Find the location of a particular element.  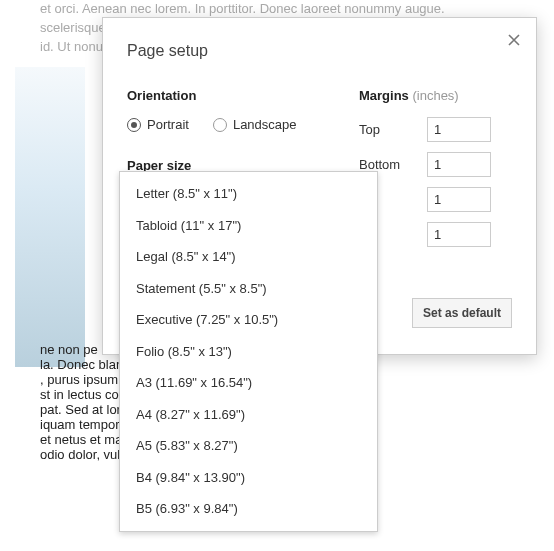

paper-size-option: A4 (8.27" x 11.69") is located at coordinates (248, 415).